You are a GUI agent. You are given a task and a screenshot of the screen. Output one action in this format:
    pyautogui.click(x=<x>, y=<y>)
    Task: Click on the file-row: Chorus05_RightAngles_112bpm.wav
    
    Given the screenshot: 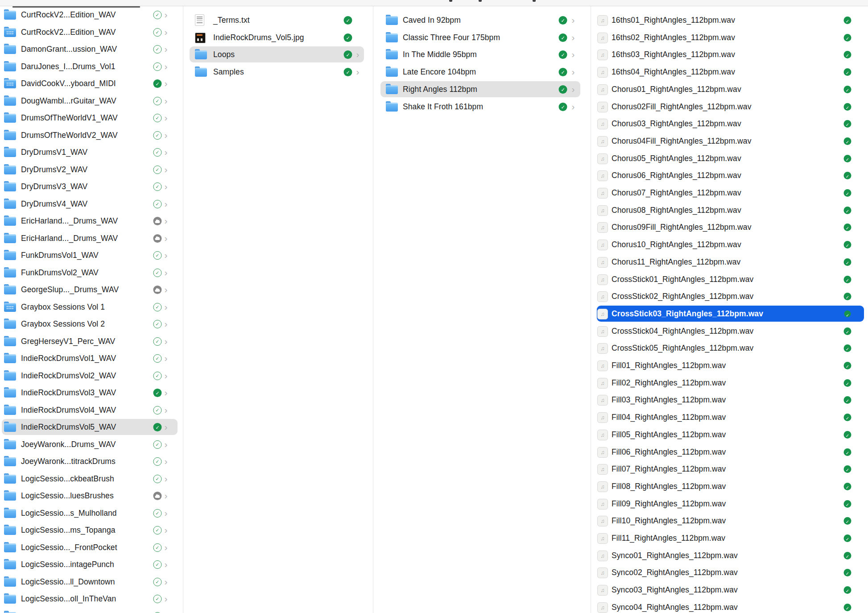 What is the action you would take?
    pyautogui.click(x=730, y=159)
    